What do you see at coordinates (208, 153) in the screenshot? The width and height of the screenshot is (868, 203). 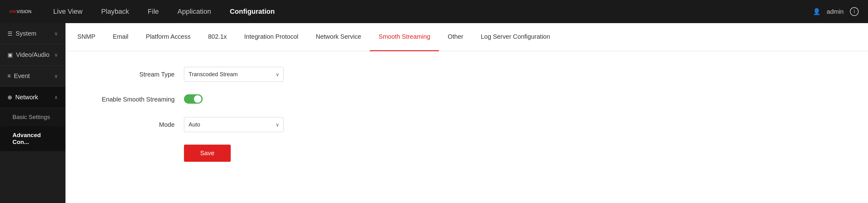 I see `save-button: Save` at bounding box center [208, 153].